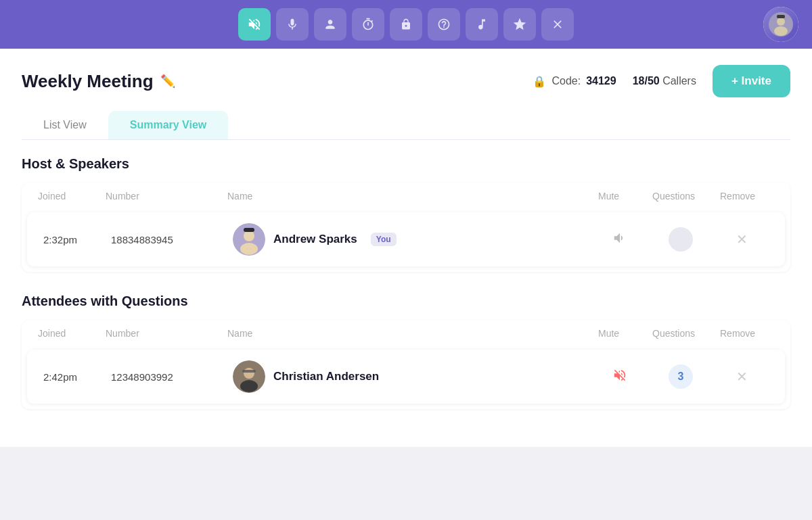 This screenshot has height=520, width=812. Describe the element at coordinates (406, 196) in the screenshot. I see `host-table-header: Joined Number Name Mute Questions Remove` at that location.